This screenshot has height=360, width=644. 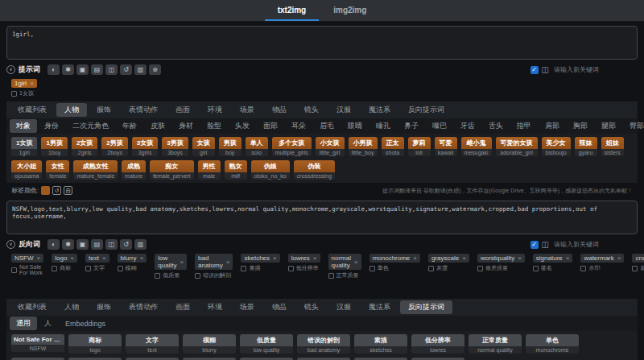 I want to click on negative-tag-chip: worstquality× 最差质量, so click(x=501, y=263).